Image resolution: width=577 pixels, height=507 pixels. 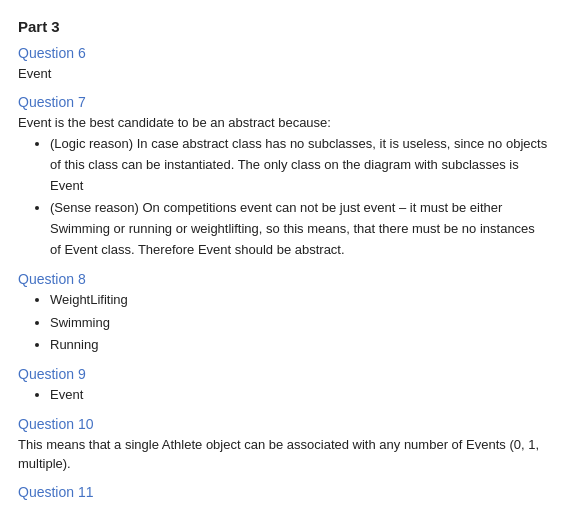 What do you see at coordinates (284, 64) in the screenshot?
I see `question-section-q6: Question 6Event` at bounding box center [284, 64].